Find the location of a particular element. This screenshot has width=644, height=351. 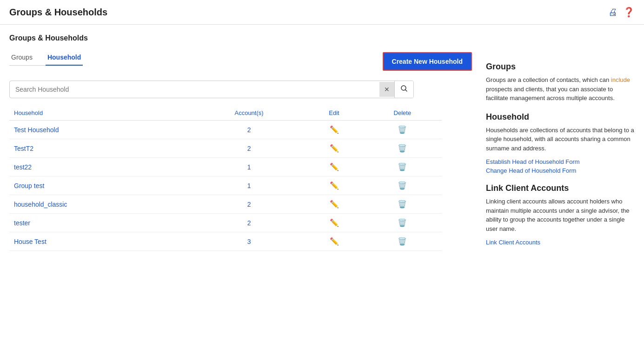

groups-description: Groups are a collection of contacts, whi… is located at coordinates (560, 89).